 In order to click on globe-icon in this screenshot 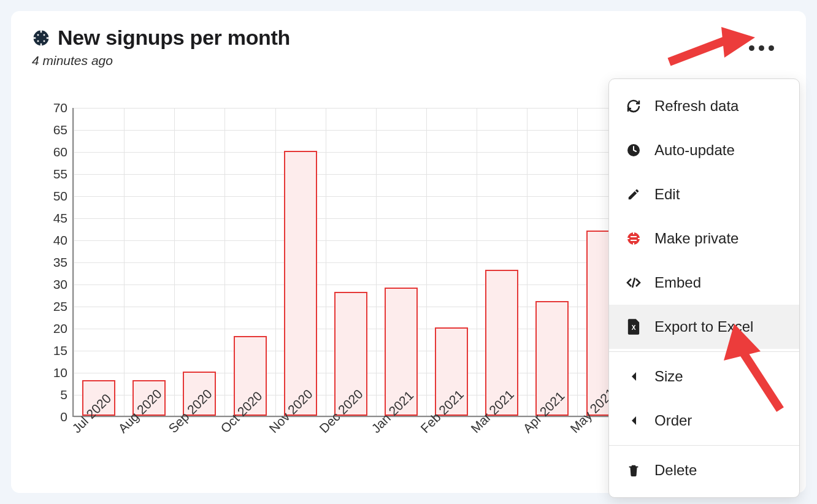, I will do `click(41, 38)`.